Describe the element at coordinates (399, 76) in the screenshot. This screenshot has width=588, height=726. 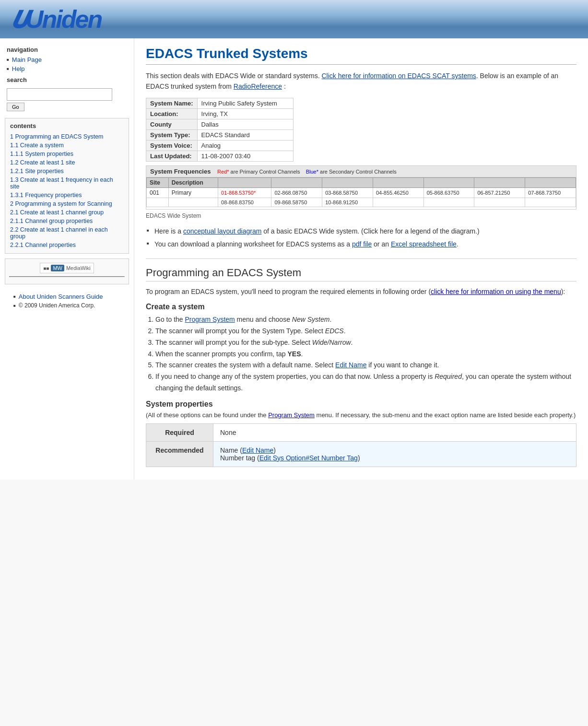
I see `scat-link: Click here for information on EDACS SCAT…` at that location.